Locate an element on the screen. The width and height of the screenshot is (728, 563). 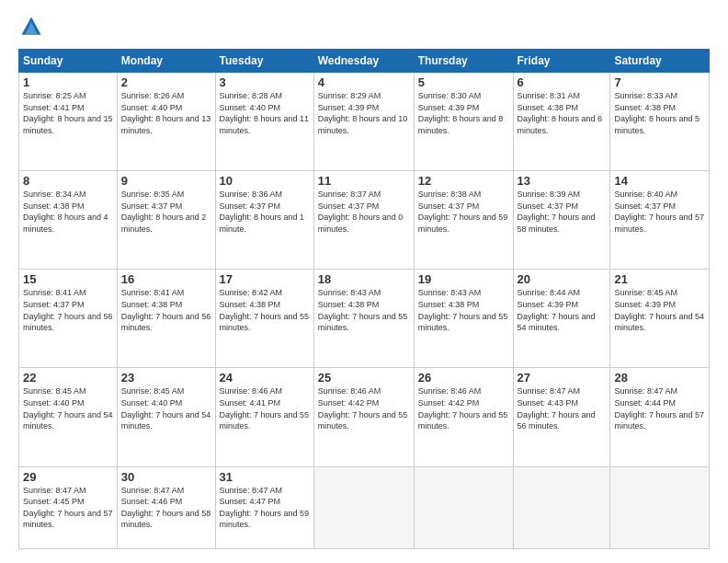
day-info: Sunrise: 8:35 AM Sunset: 4:37 PM Dayligh… is located at coordinates (166, 212).